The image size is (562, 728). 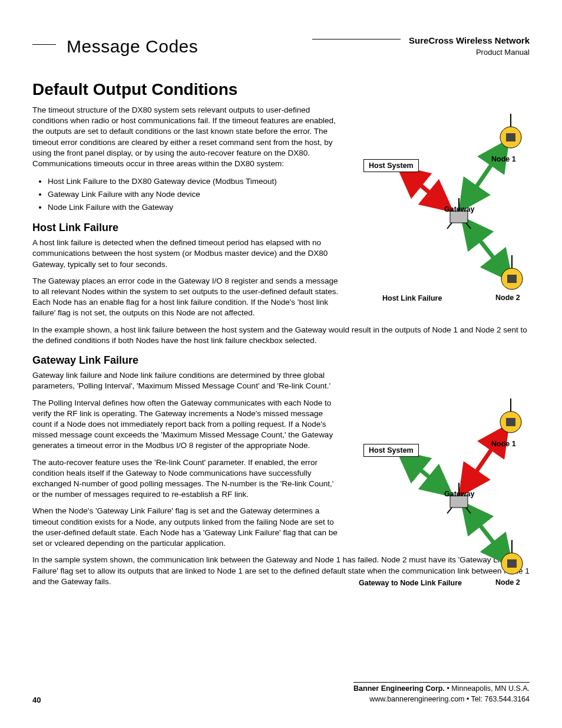 What do you see at coordinates (421, 52) in the screenshot?
I see `document-subtitle: Product Manual` at bounding box center [421, 52].